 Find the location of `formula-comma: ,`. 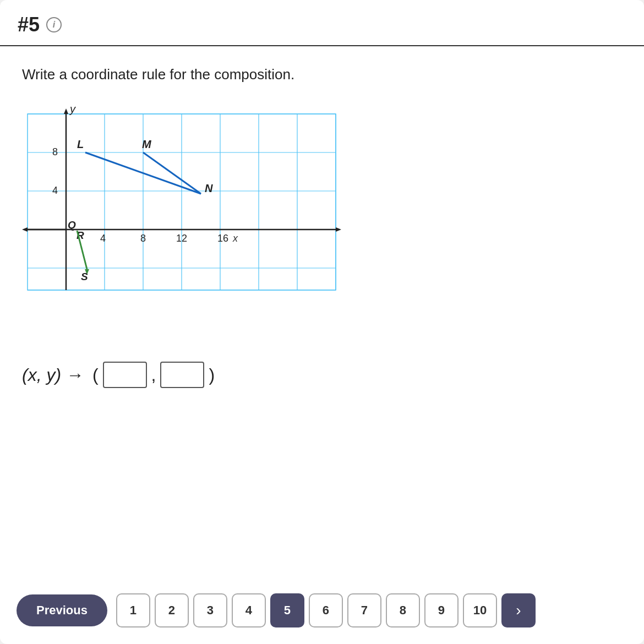

formula-comma: , is located at coordinates (154, 375).